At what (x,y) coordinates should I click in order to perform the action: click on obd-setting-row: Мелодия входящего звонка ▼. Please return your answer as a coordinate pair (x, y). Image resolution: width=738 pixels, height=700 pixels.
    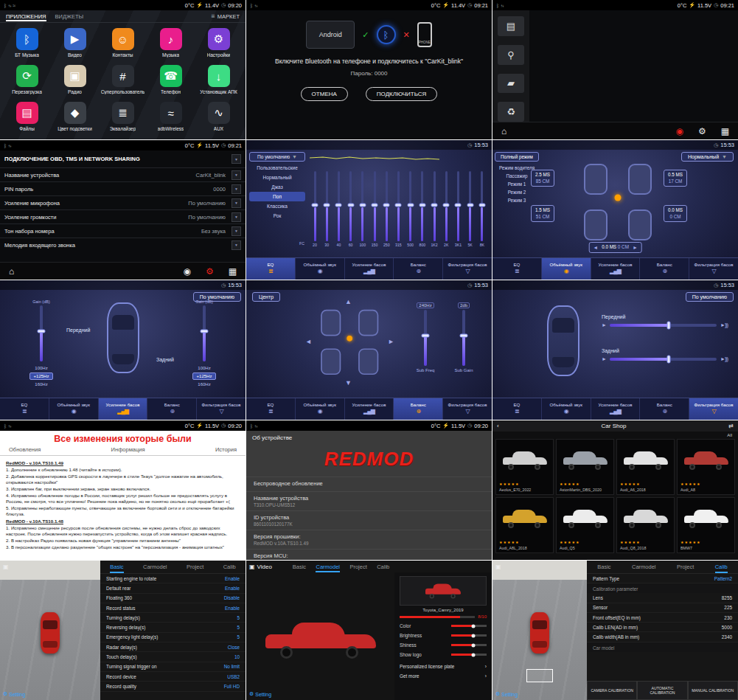
    Looking at the image, I should click on (122, 245).